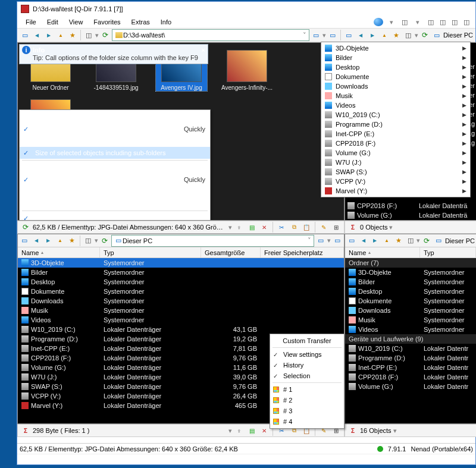  What do you see at coordinates (247, 70) in the screenshot?
I see `thumbnail-item: Avengers-Infinity-...` at bounding box center [247, 70].